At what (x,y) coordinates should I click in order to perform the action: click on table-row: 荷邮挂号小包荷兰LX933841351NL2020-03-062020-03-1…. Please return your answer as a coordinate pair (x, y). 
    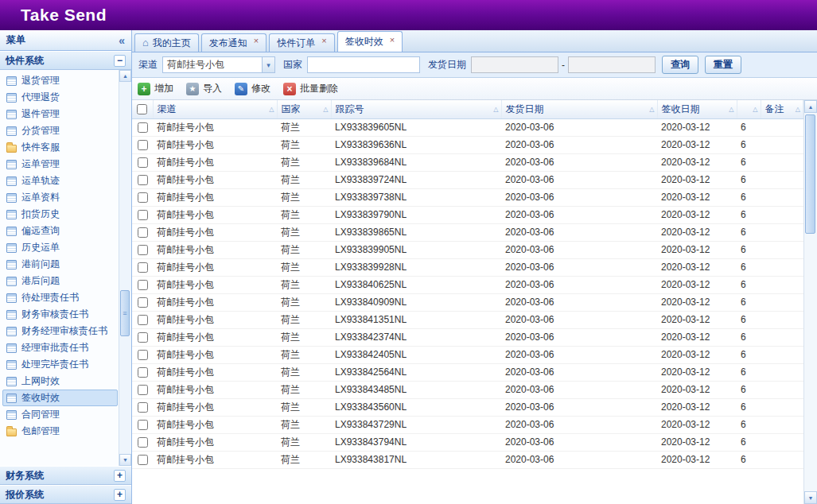
    Looking at the image, I should click on (468, 320).